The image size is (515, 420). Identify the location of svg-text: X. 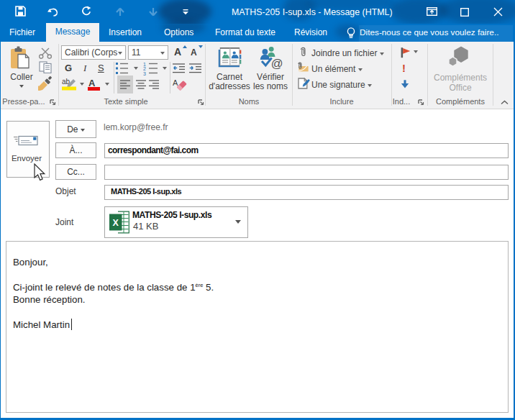
(115, 223).